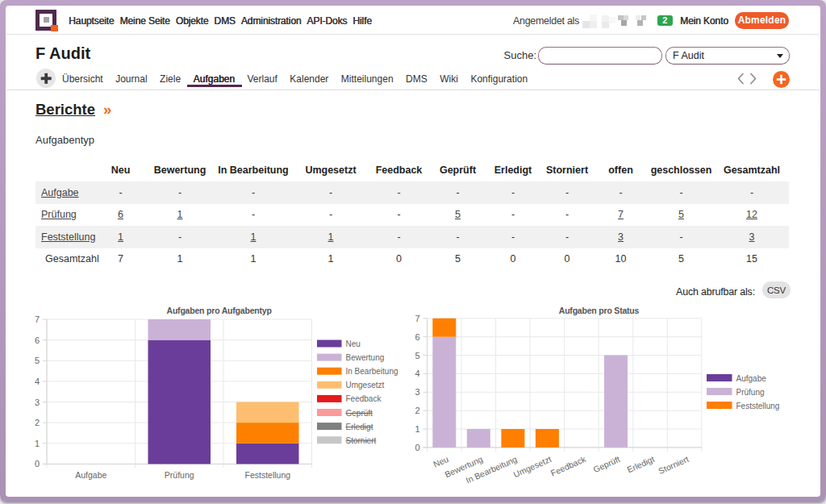 The height and width of the screenshot is (504, 826). I want to click on svg-text: Bewertung, so click(365, 358).